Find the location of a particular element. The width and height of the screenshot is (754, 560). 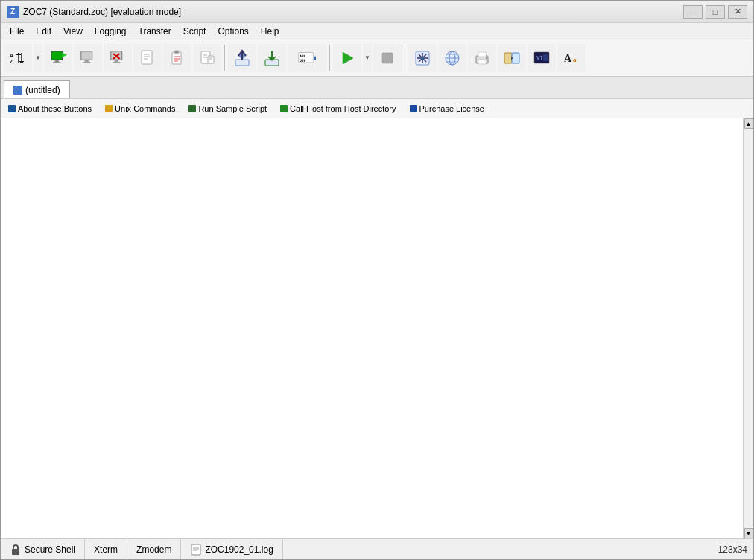

vertical-scrollbar: ▲ ▼ is located at coordinates (748, 328).